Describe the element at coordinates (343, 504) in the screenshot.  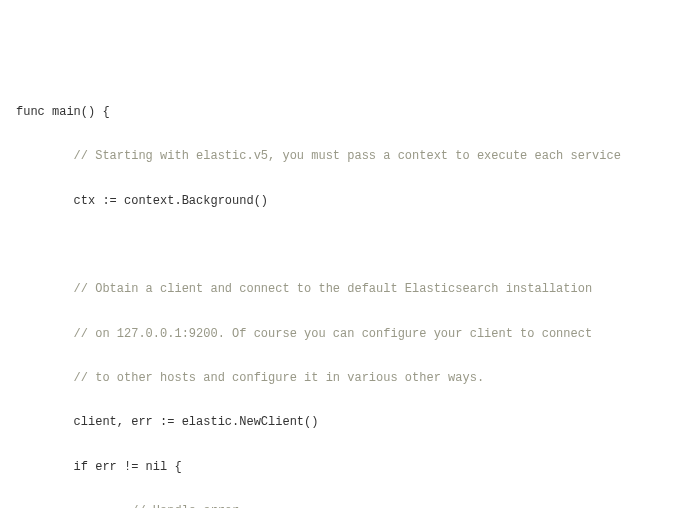
I see `code-comment: // Handle error` at that location.